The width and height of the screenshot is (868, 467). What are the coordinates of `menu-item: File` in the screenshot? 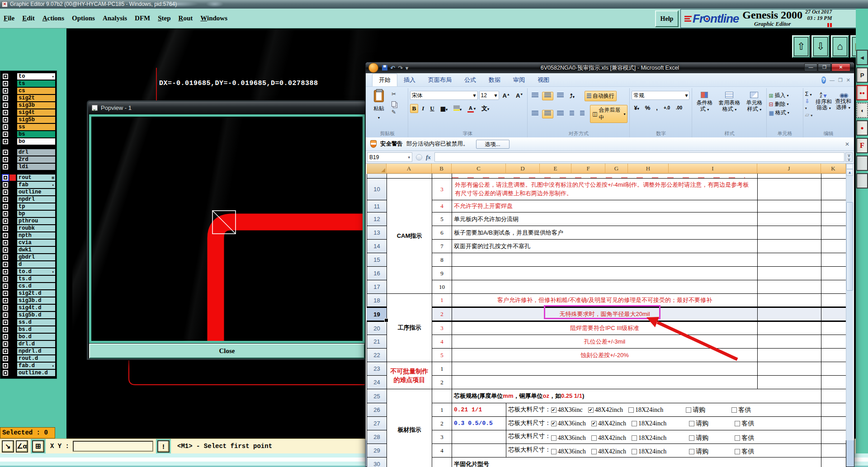 It's located at (9, 18).